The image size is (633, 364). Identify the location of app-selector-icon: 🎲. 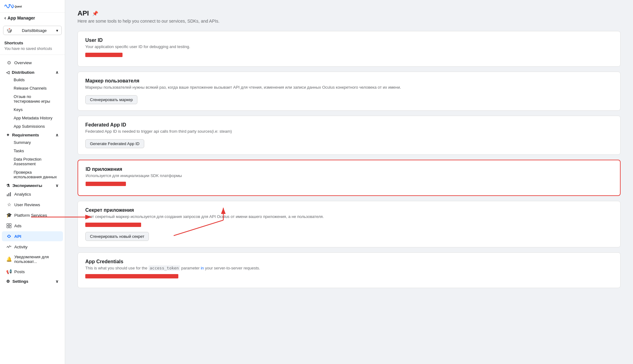
(9, 30).